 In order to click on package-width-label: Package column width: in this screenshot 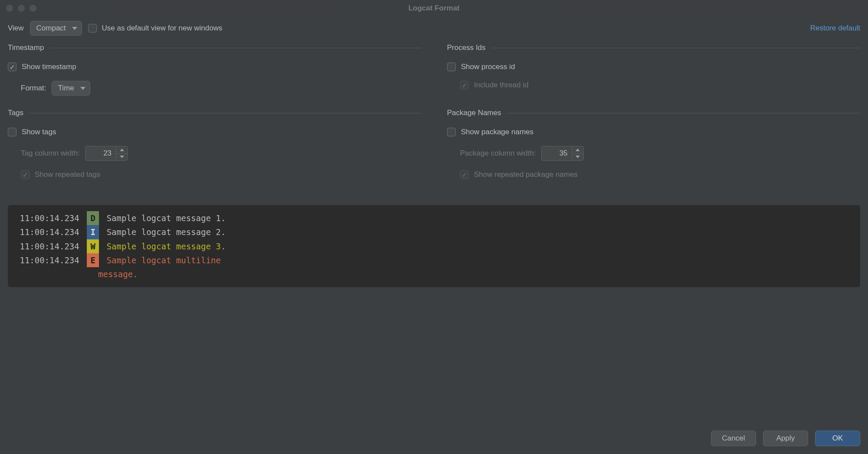, I will do `click(498, 153)`.